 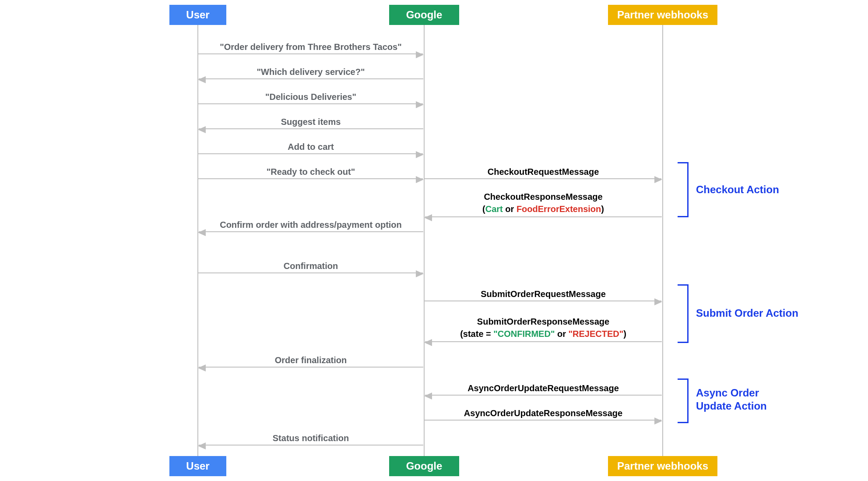 What do you see at coordinates (424, 466) in the screenshot?
I see `participant-google-bottom: Google` at bounding box center [424, 466].